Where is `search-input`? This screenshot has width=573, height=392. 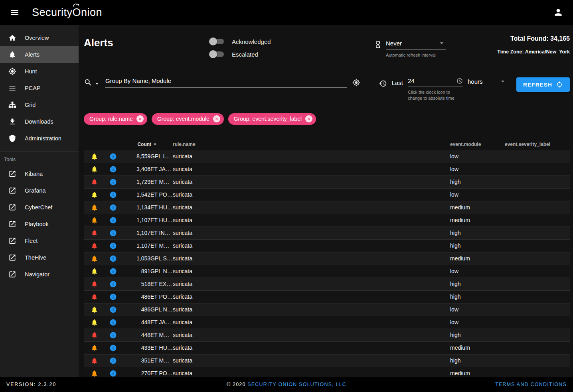 search-input is located at coordinates (226, 81).